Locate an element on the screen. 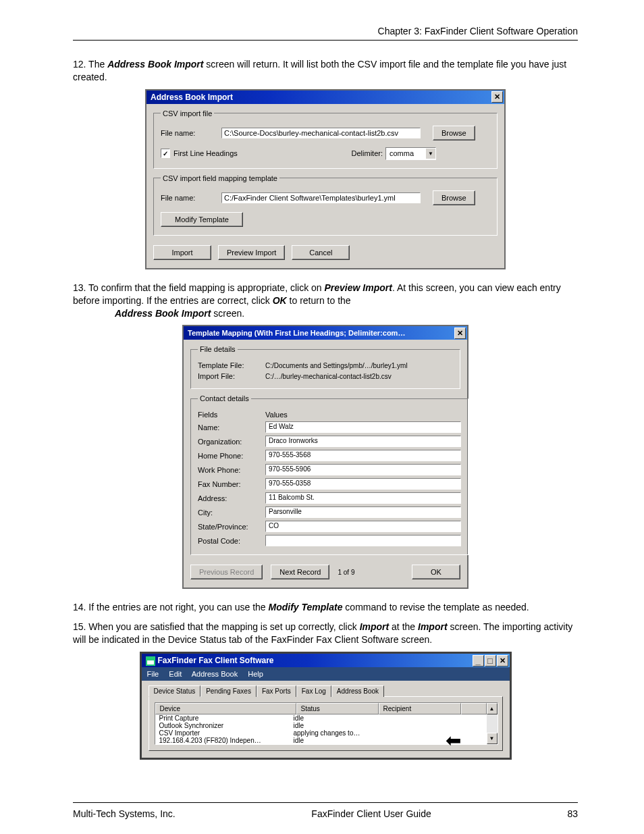  field-value: Draco Ironworks is located at coordinates (363, 442).